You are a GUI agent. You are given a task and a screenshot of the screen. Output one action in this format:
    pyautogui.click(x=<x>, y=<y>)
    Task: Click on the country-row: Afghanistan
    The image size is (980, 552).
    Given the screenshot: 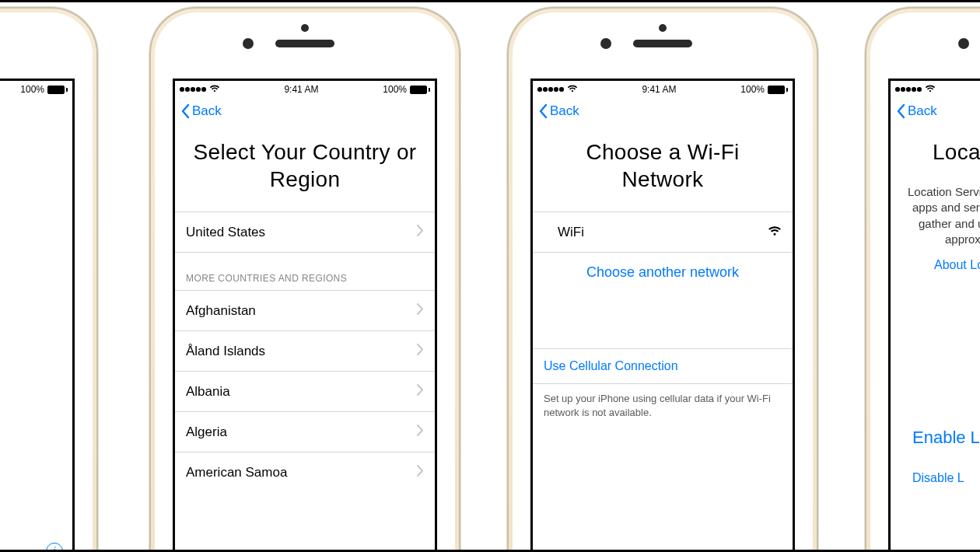 What is the action you would take?
    pyautogui.click(x=305, y=310)
    